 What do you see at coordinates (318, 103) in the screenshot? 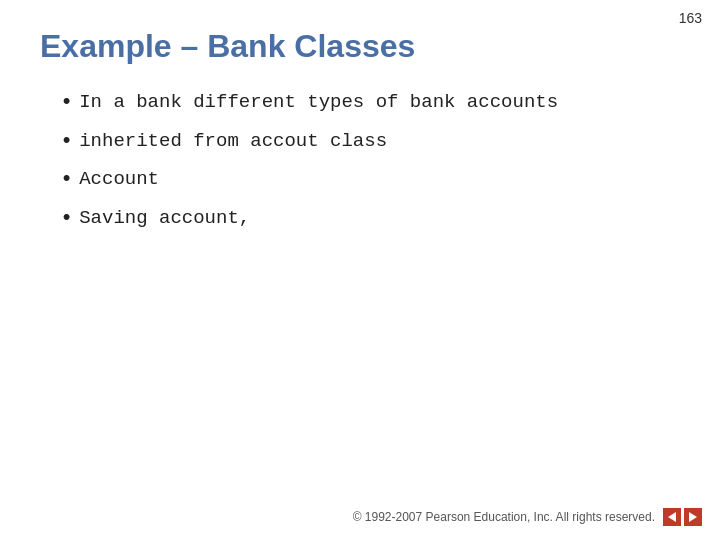
I see `bullet-text-0: In a bank different types of bank accoun…` at bounding box center [318, 103].